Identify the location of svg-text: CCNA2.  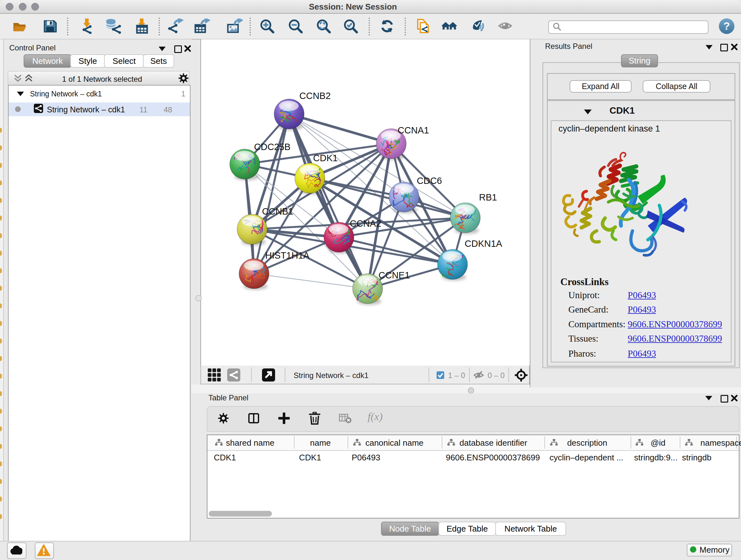
(365, 224).